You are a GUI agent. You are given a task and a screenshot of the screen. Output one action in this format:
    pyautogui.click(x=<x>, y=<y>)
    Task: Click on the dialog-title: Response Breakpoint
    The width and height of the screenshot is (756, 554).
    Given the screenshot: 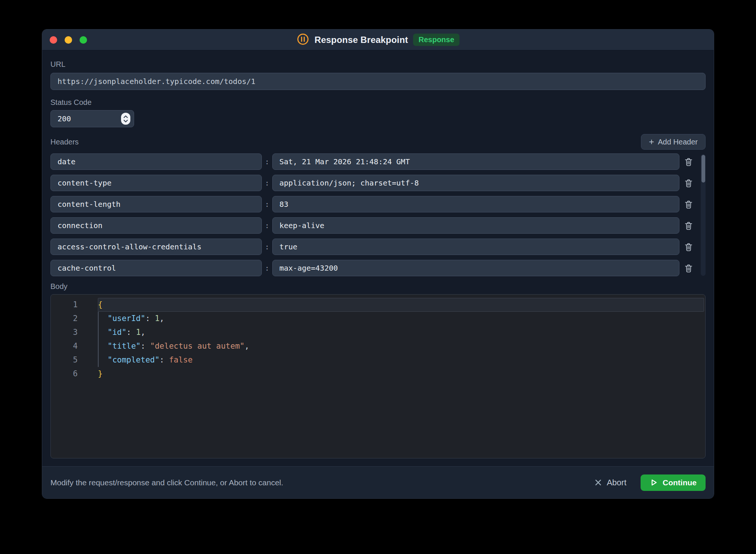 What is the action you would take?
    pyautogui.click(x=362, y=40)
    